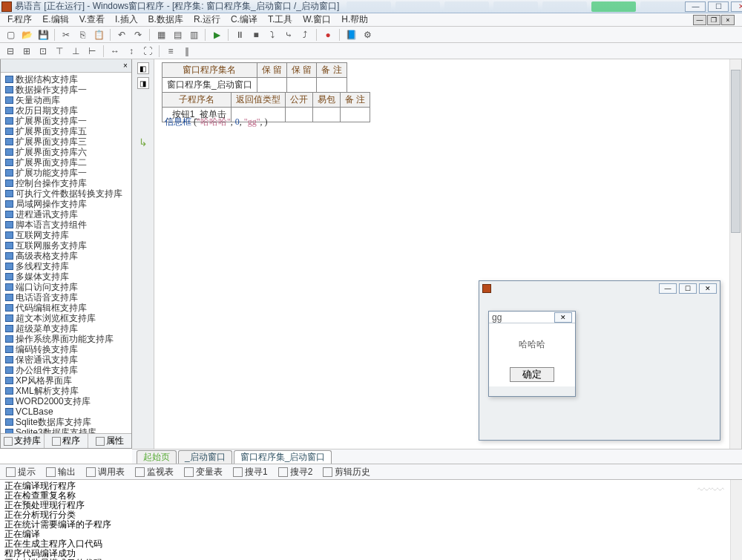 The height and width of the screenshot is (560, 742). Describe the element at coordinates (365, 520) in the screenshot. I see `output-text: 正在编译现行程序 正在检查重复名称 正在预处理现行程序 正在分析现行分类 正在统…` at that location.